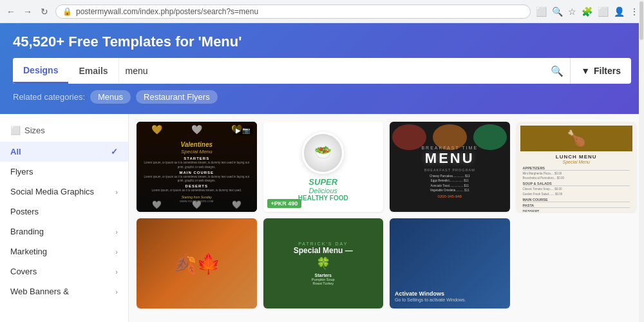 The image size is (644, 322). Describe the element at coordinates (603, 12) in the screenshot. I see `split-icon: ⬜` at that location.